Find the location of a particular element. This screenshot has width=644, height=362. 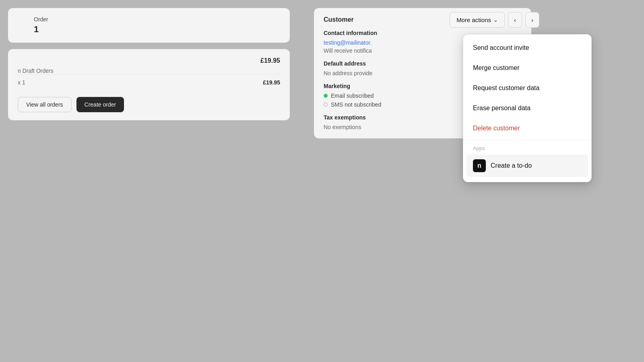

create-todo-label: Create a to-do is located at coordinates (511, 166).